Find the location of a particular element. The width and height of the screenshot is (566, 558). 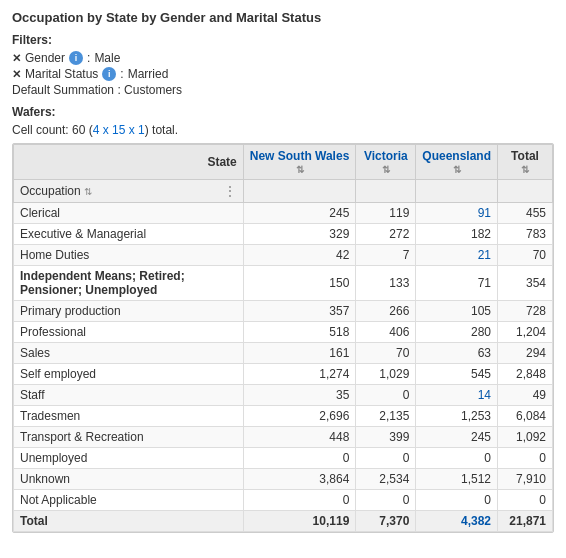

col-header-nsw: New South Wales ⇅ is located at coordinates (300, 162).